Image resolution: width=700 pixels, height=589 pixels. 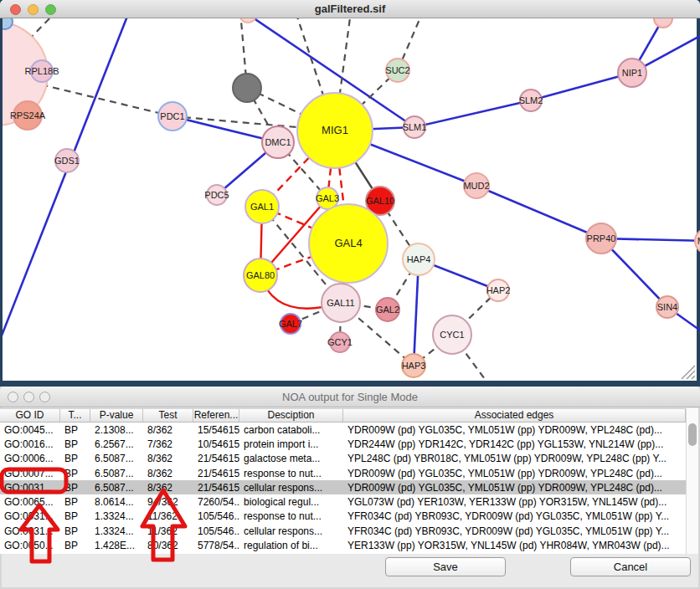 I want to click on table-cell: 8.0614..., so click(x=117, y=502).